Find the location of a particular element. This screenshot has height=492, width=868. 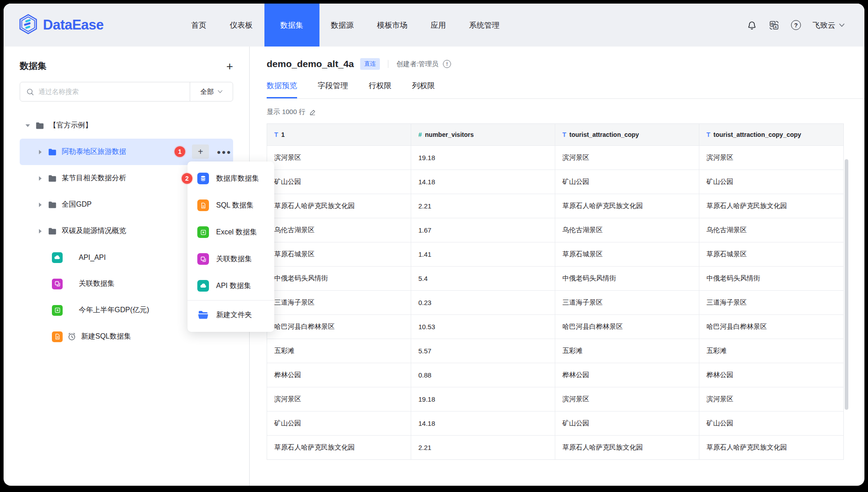

menu-item-database-dataset: 2 数据库数据集 is located at coordinates (231, 178).